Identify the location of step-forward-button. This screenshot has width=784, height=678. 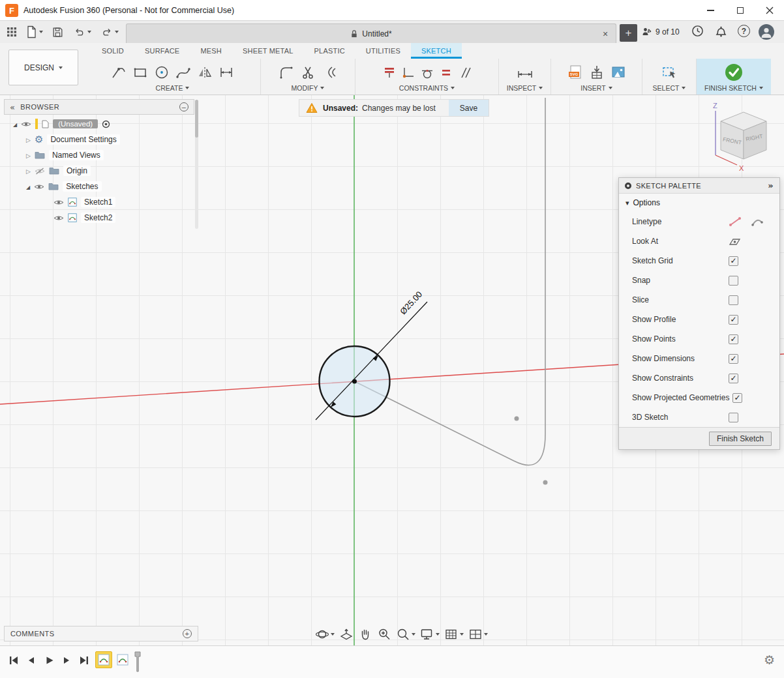
(67, 660).